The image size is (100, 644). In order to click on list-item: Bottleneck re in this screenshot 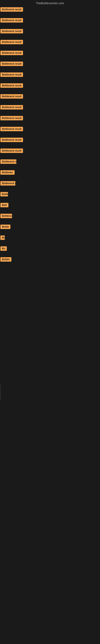, I will do `click(50, 162)`.